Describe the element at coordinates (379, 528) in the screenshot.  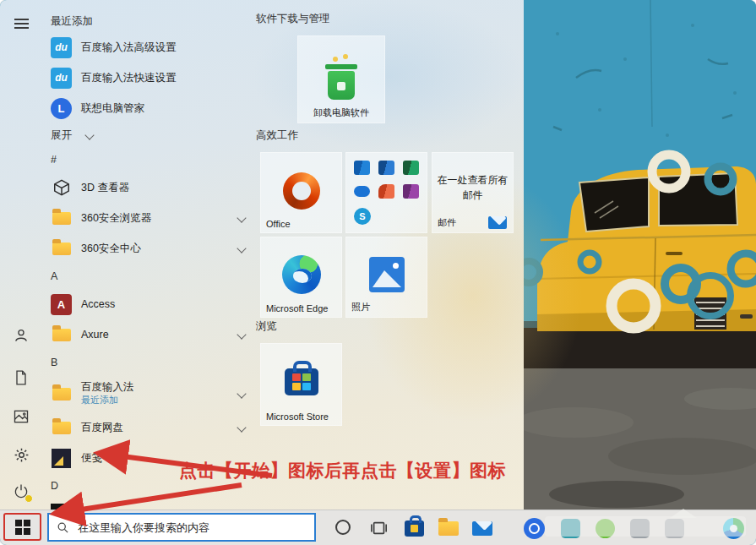
I see `task-view-icon` at that location.